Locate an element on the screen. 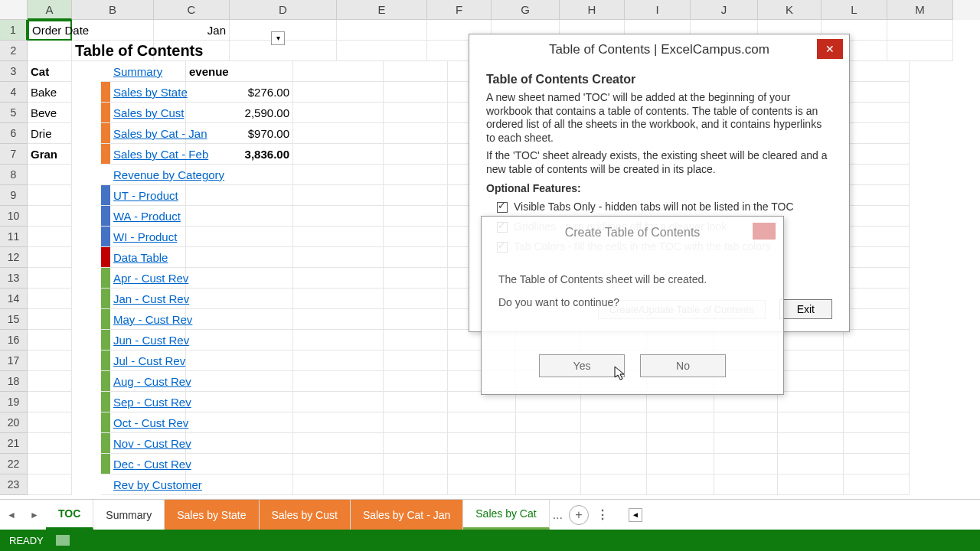  cell: Bake is located at coordinates (50, 92).